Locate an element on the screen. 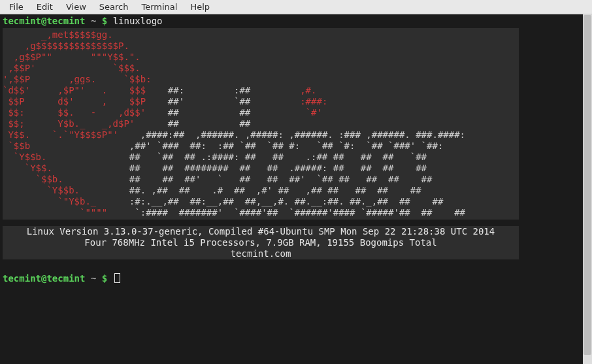 The image size is (592, 364). ascii-row: `"Y$b._ :#:.__,## ##:__,## ##,__,#. ##._… is located at coordinates (261, 201).